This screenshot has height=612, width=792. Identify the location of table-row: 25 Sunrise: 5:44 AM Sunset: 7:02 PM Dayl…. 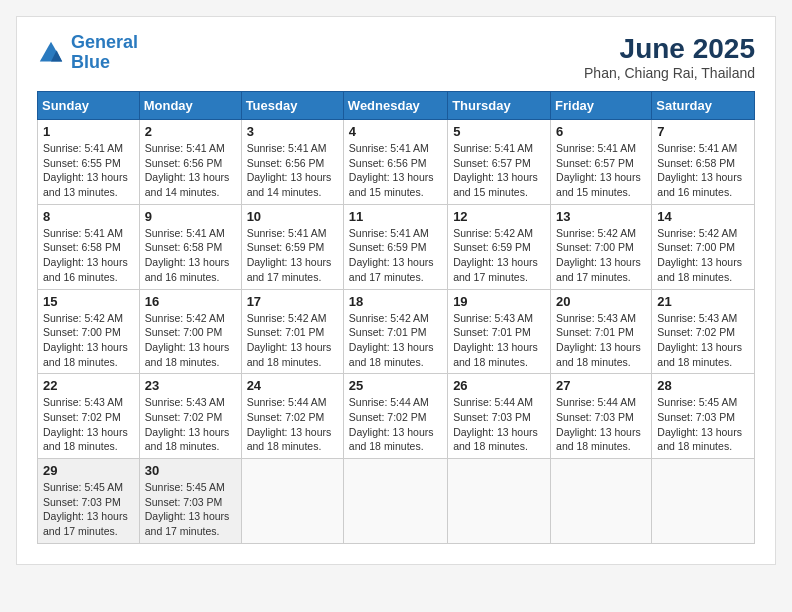
(395, 416).